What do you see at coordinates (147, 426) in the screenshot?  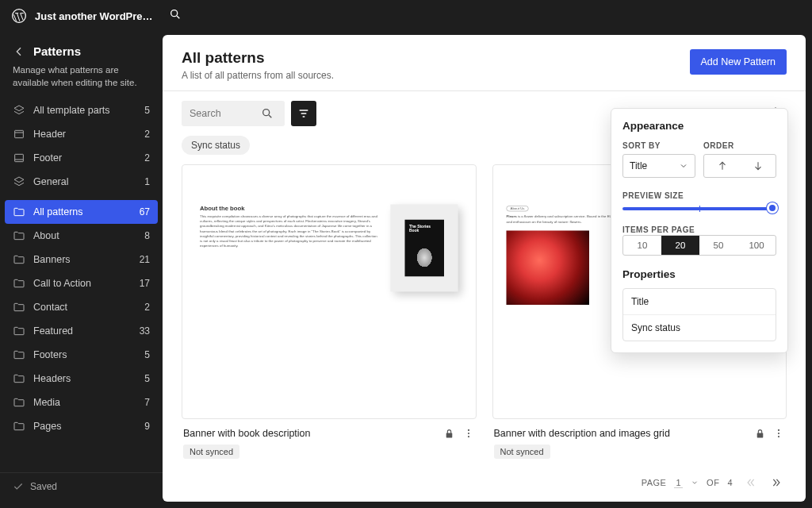 I see `nav-count: 9` at bounding box center [147, 426].